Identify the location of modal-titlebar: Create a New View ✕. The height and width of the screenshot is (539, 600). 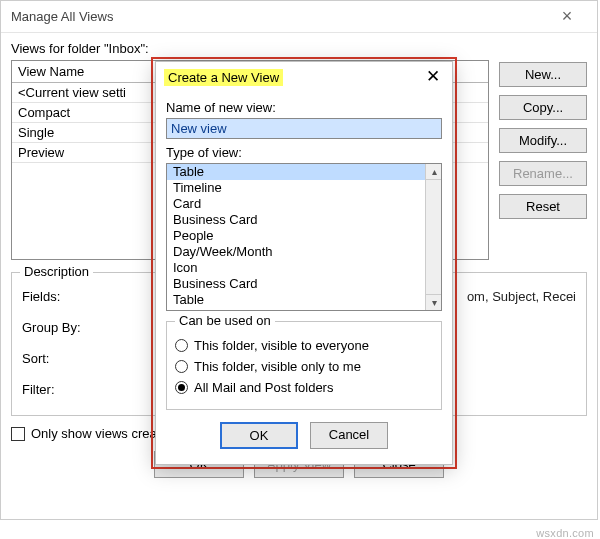
(304, 76).